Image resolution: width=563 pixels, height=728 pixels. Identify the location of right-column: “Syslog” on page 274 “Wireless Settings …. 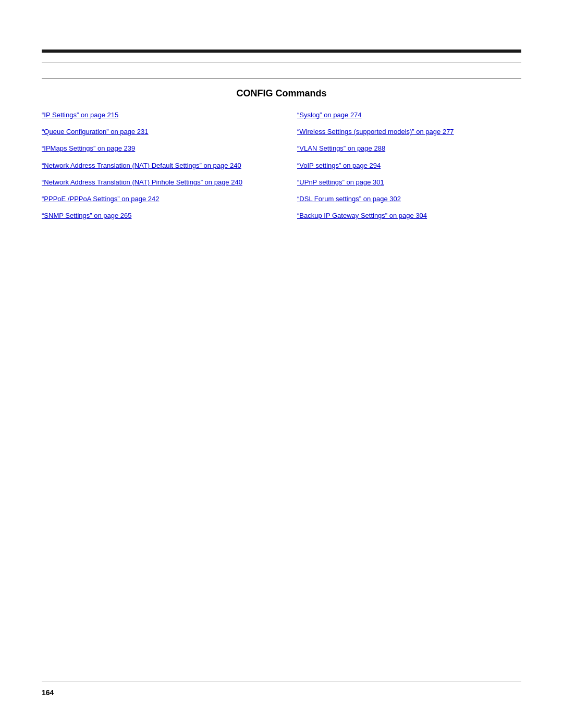
(401, 169).